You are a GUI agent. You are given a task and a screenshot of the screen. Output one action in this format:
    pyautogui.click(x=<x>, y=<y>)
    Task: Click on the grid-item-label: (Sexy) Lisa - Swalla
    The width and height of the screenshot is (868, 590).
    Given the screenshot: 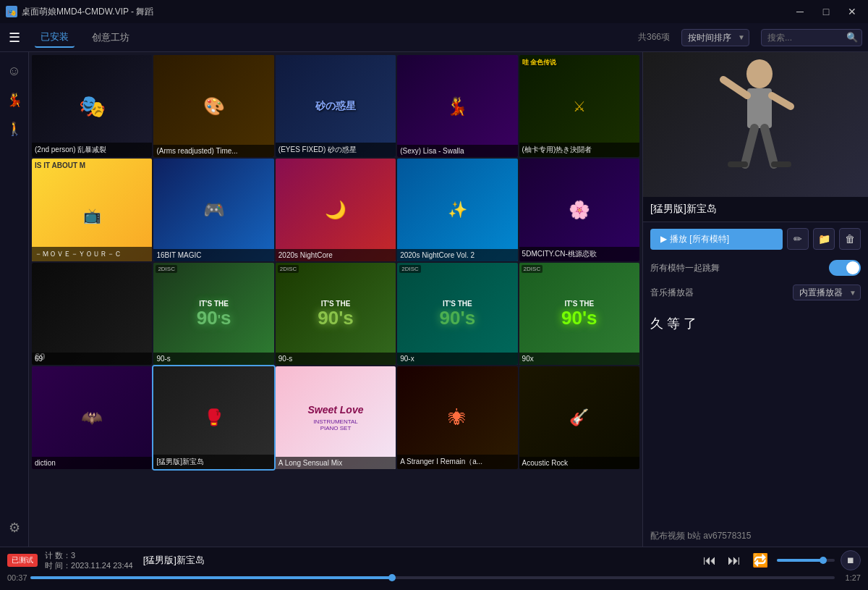 What is the action you would take?
    pyautogui.click(x=457, y=151)
    